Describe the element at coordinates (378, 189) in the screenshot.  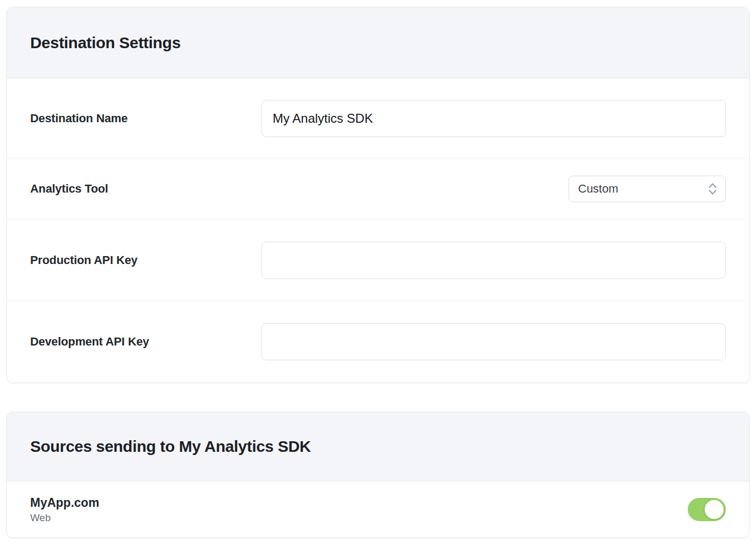
I see `form-row-analytics-tool: Analytics Tool Custom` at that location.